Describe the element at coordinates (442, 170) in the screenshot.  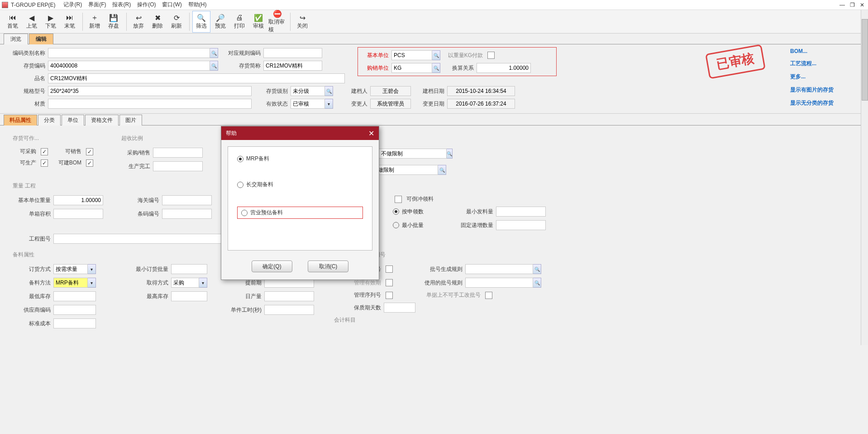
I see `lookup-restrict2-icon: 🔍` at that location.